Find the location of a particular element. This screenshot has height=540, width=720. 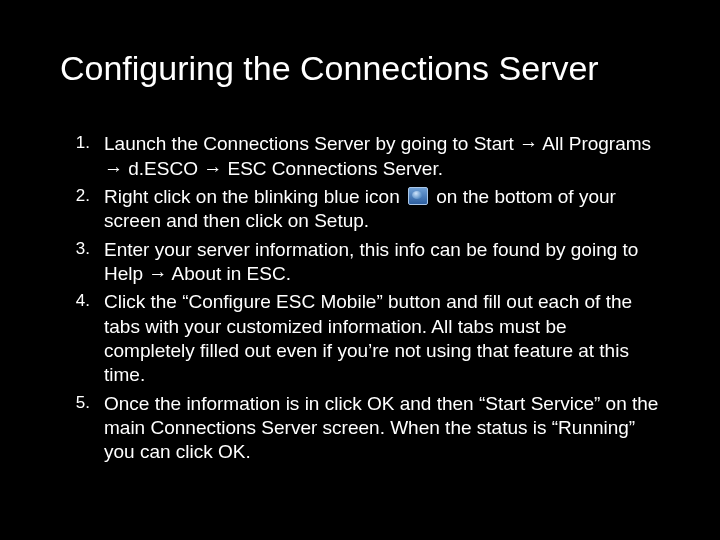

list-item: 5. Once the information is in click OK a… is located at coordinates (360, 428).